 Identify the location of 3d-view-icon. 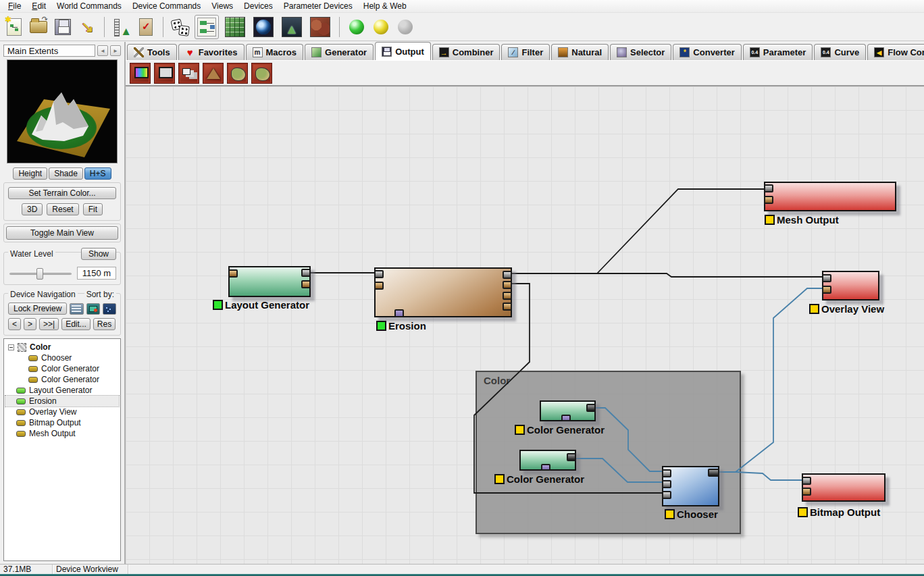
(292, 27).